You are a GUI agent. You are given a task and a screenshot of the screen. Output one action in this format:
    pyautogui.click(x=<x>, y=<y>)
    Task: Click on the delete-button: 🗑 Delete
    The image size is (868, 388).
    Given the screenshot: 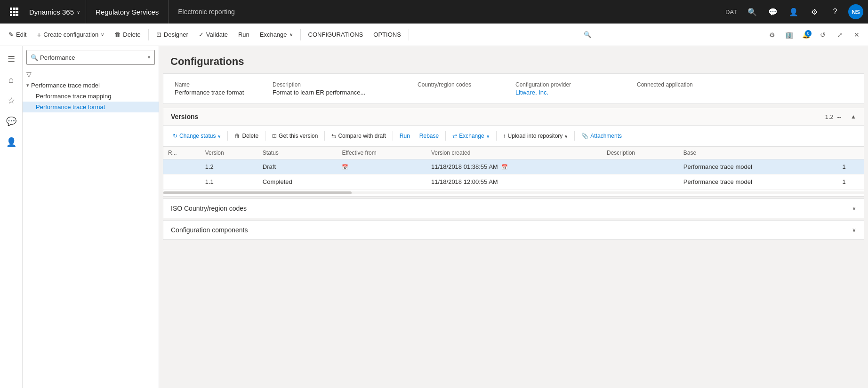 What is the action you would take?
    pyautogui.click(x=128, y=35)
    